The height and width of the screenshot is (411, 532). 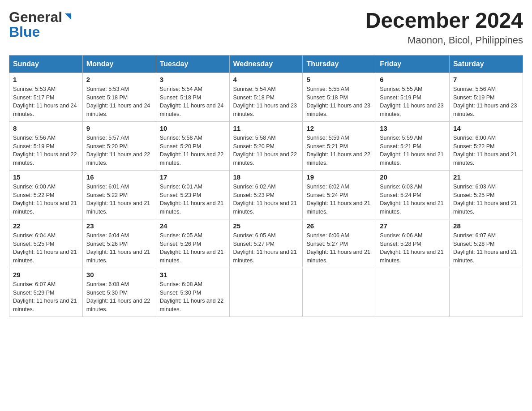 I want to click on day-number: 8, so click(x=46, y=128).